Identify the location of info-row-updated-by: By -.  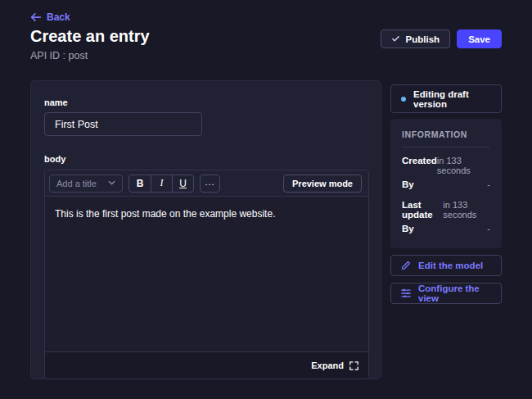
(446, 229).